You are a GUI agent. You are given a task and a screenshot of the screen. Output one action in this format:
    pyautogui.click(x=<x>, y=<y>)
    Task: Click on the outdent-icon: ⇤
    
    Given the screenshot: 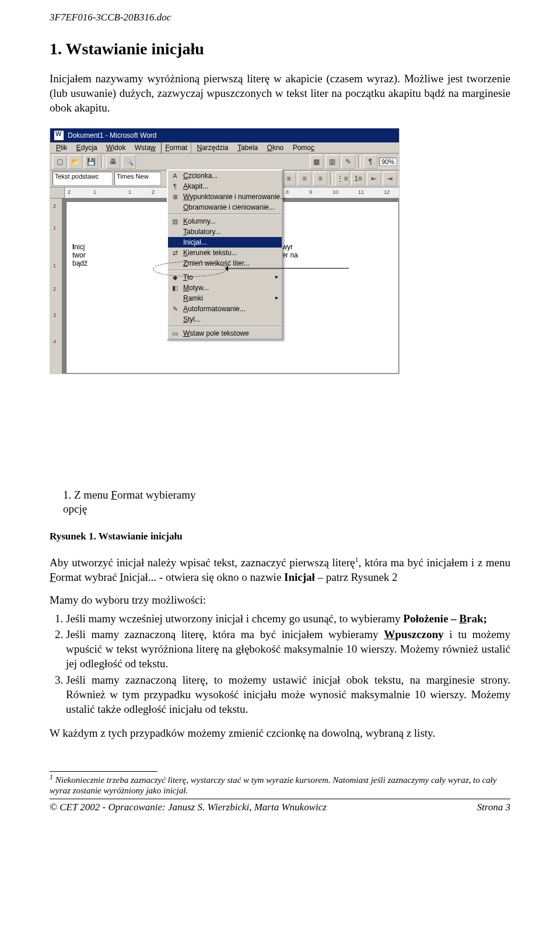 What is the action you would take?
    pyautogui.click(x=374, y=179)
    